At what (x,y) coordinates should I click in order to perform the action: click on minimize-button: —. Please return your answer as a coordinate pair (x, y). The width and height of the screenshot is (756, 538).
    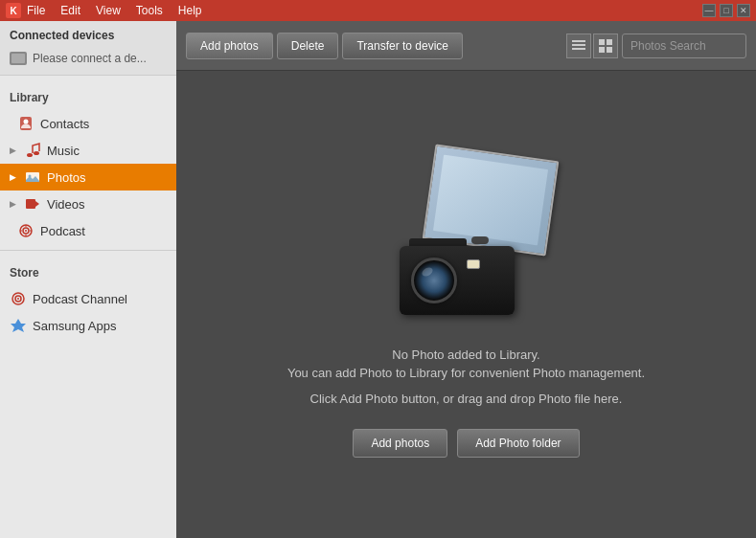
    Looking at the image, I should click on (709, 11).